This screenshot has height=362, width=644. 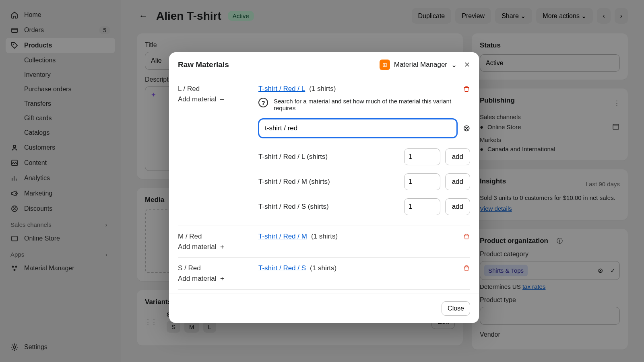 What do you see at coordinates (204, 65) in the screenshot?
I see `modal-title: Raw Materials` at bounding box center [204, 65].